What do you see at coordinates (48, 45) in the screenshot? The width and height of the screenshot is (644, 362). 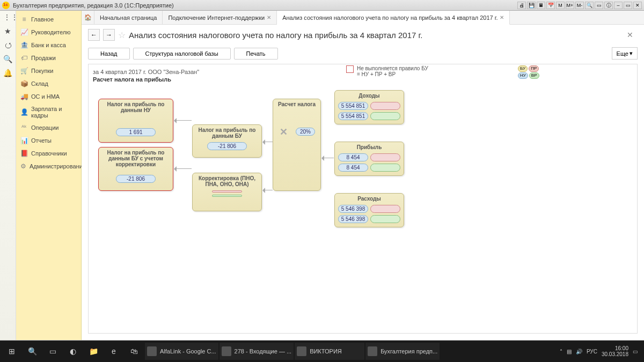 I see `sidebar-item-bank: 🏦Банк и касса` at bounding box center [48, 45].